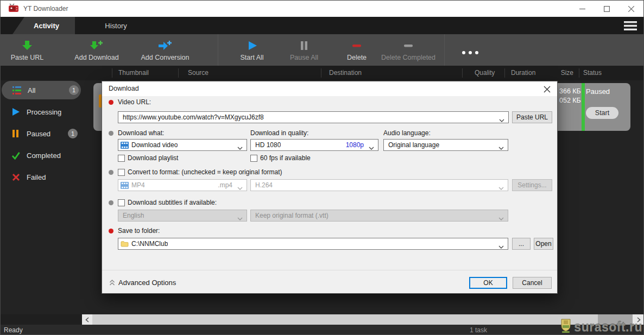  I want to click on sidebar-label-completed: Completed, so click(43, 155).